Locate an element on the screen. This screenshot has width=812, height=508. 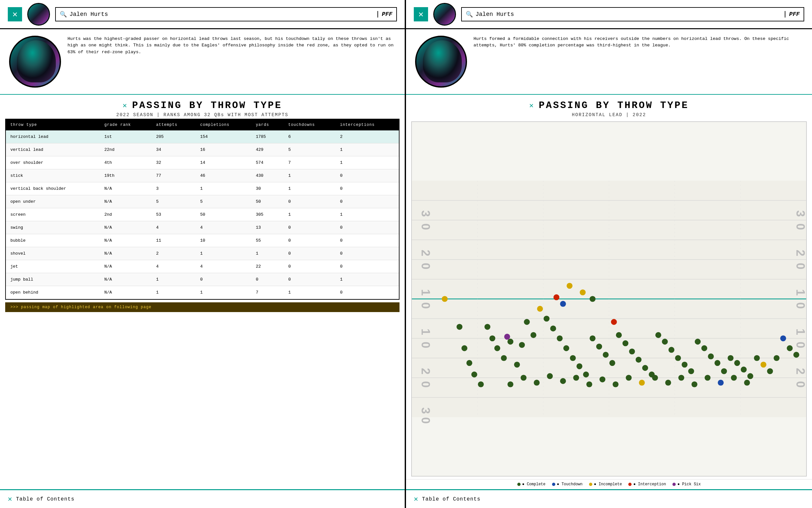
table-cell: 6 is located at coordinates (310, 137).